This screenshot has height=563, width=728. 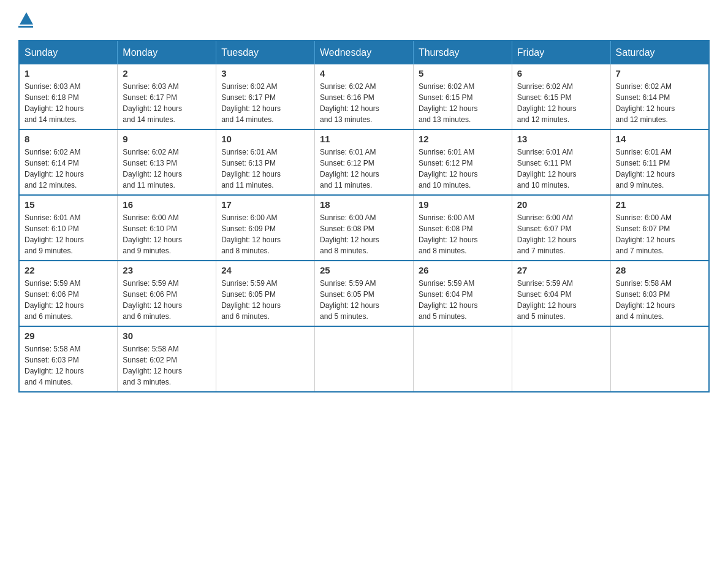 I want to click on day-info: Sunrise: 6:03 AMSunset: 6:18 PMDaylight:…, so click(x=69, y=103).